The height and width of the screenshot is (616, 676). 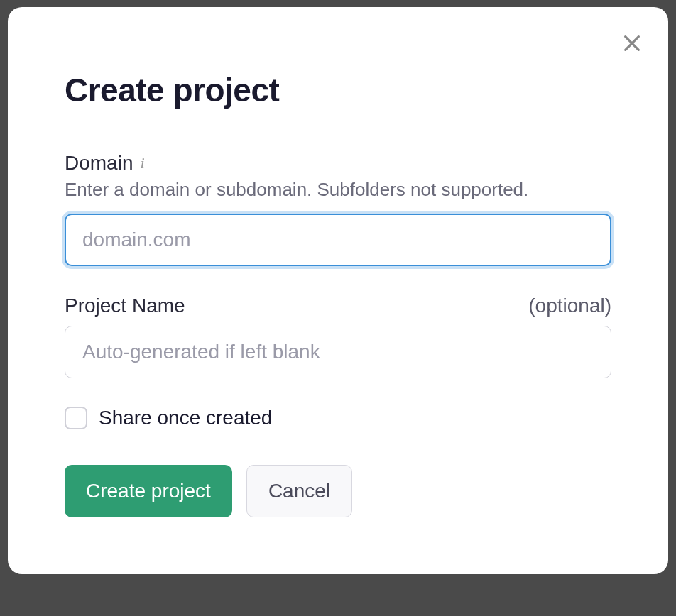 I want to click on project-name-input, so click(x=338, y=352).